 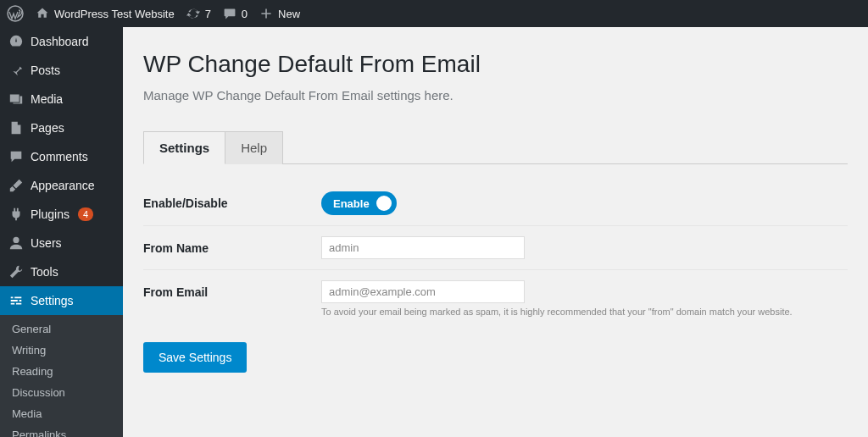 What do you see at coordinates (61, 351) in the screenshot?
I see `submenu-item-writing: Writing` at bounding box center [61, 351].